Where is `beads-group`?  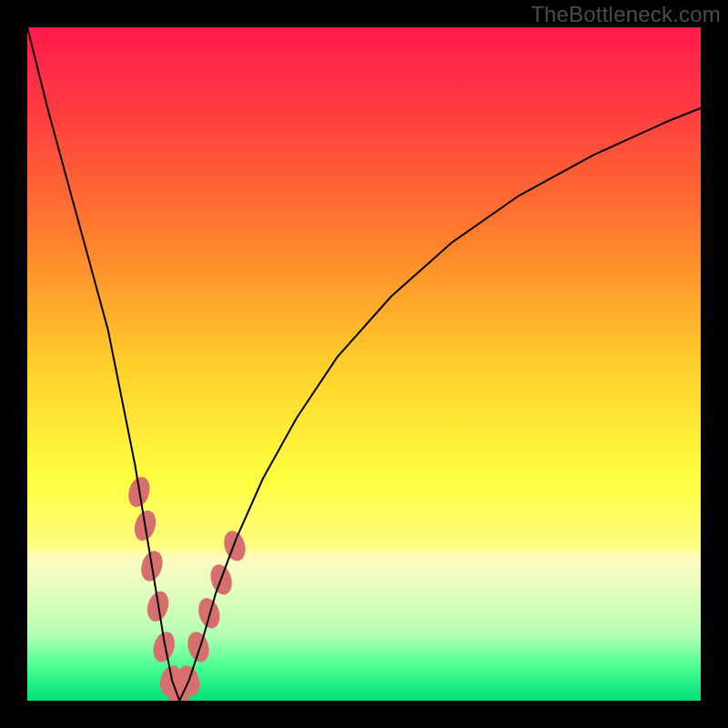
beads-group is located at coordinates (187, 588).